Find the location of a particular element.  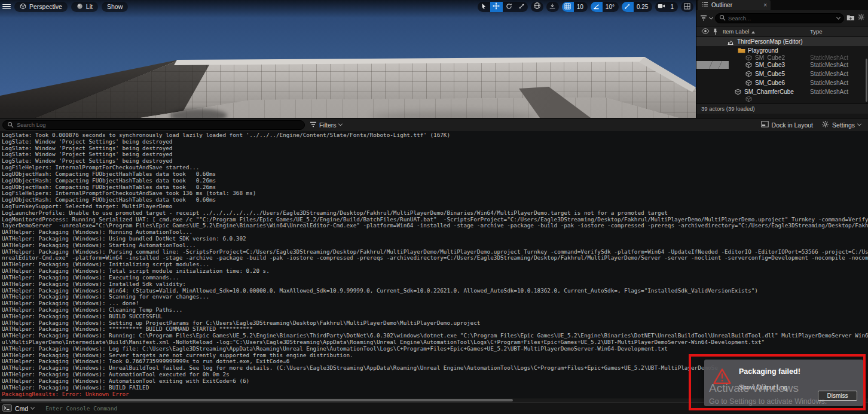

item-label-column-header: Item Label is located at coordinates (739, 31).